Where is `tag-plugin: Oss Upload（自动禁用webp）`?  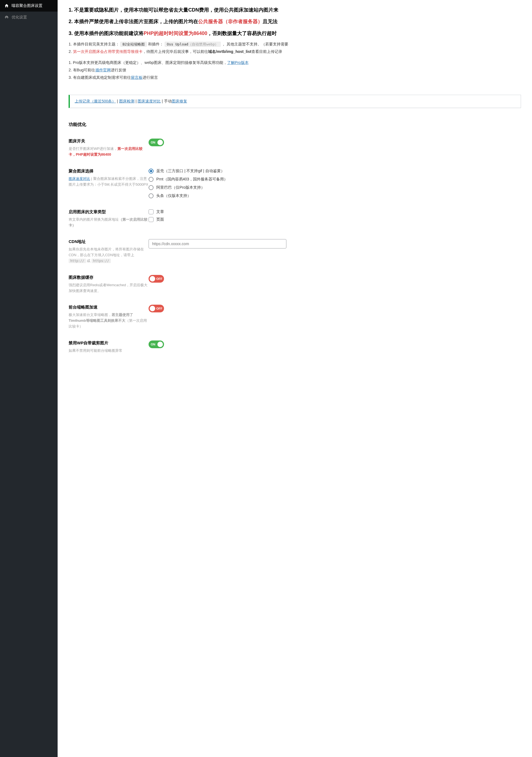 tag-plugin: Oss Upload（自动禁用webp） is located at coordinates (193, 44).